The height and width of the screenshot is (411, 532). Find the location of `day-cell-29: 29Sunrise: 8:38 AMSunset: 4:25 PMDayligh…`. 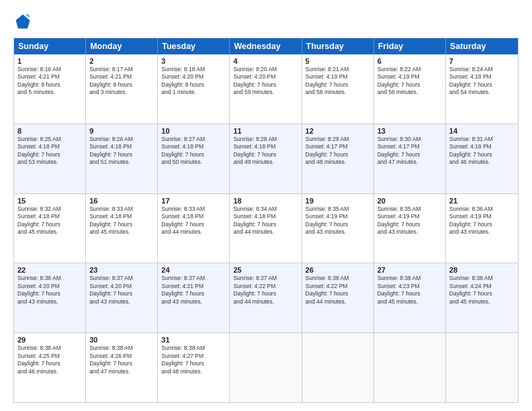

day-cell-29: 29Sunrise: 8:38 AMSunset: 4:25 PMDayligh… is located at coordinates (50, 368).